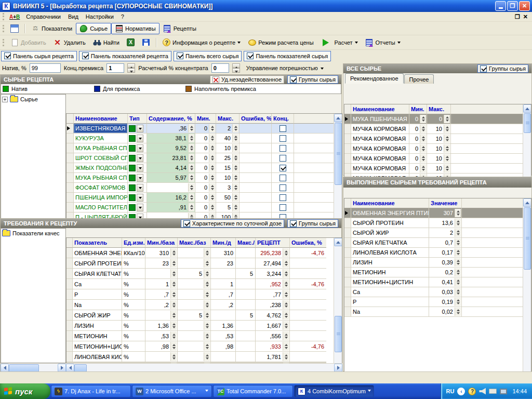 The height and width of the screenshot is (399, 532). Describe the element at coordinates (98, 357) in the screenshot. I see `indicator-name: ЛИНОЛЕВАЯ КИС` at that location.